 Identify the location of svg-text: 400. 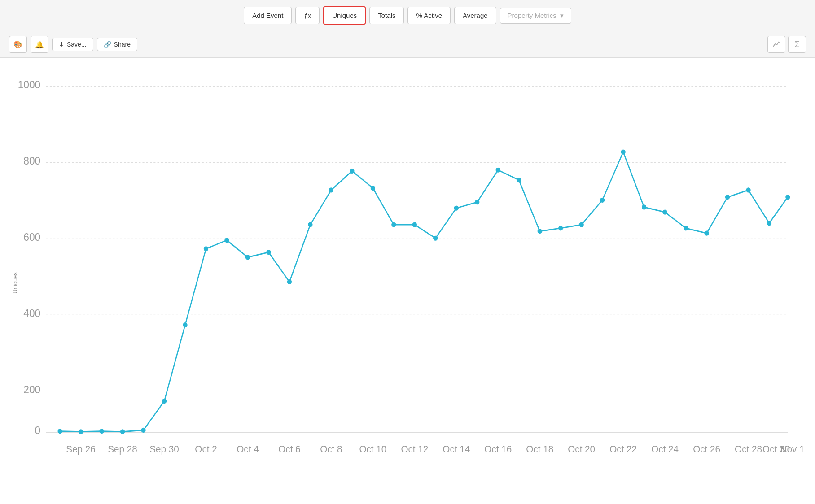
(32, 313).